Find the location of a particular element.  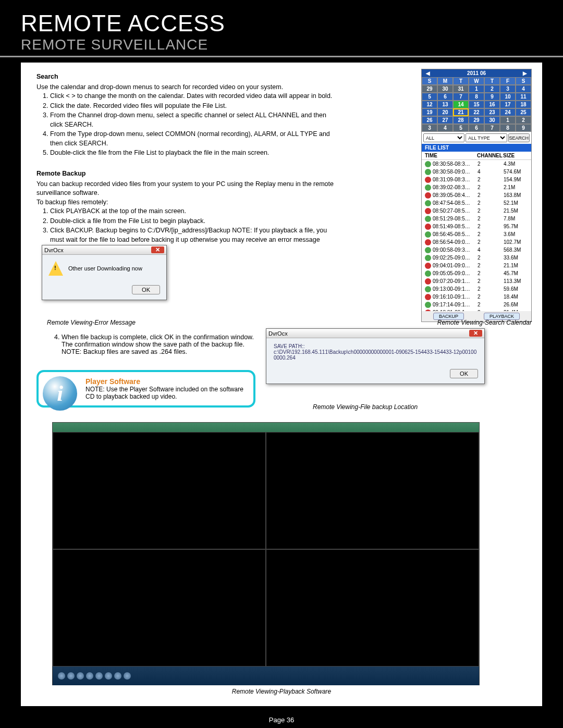

calendar-cell: 25 is located at coordinates (523, 113).